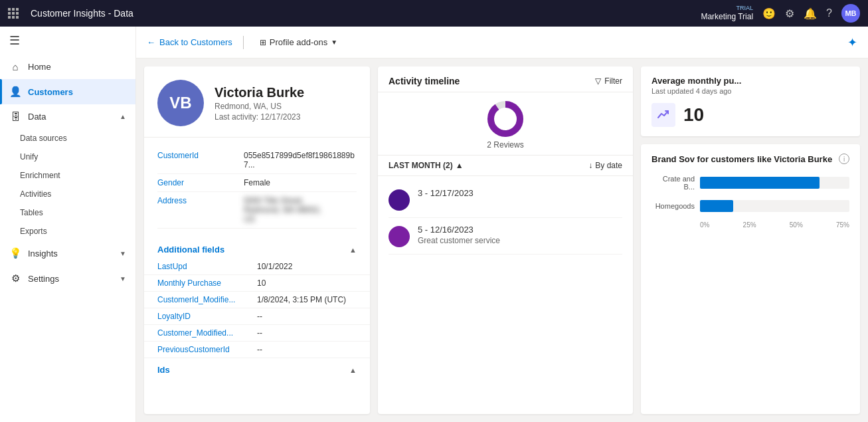 The image size is (868, 422). What do you see at coordinates (299, 43) in the screenshot?
I see `profile-addons-label: Profile add-ons` at bounding box center [299, 43].